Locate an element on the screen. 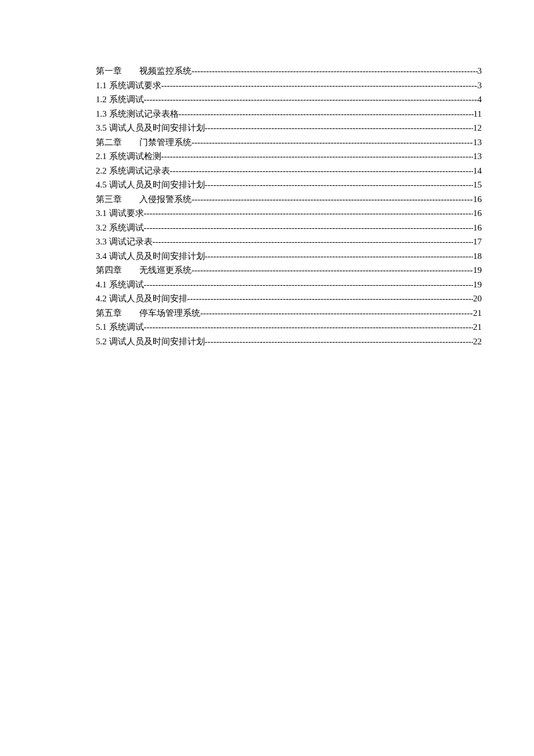 The width and height of the screenshot is (534, 756). toc-label: 2.1 系统调试检测 is located at coordinates (129, 157).